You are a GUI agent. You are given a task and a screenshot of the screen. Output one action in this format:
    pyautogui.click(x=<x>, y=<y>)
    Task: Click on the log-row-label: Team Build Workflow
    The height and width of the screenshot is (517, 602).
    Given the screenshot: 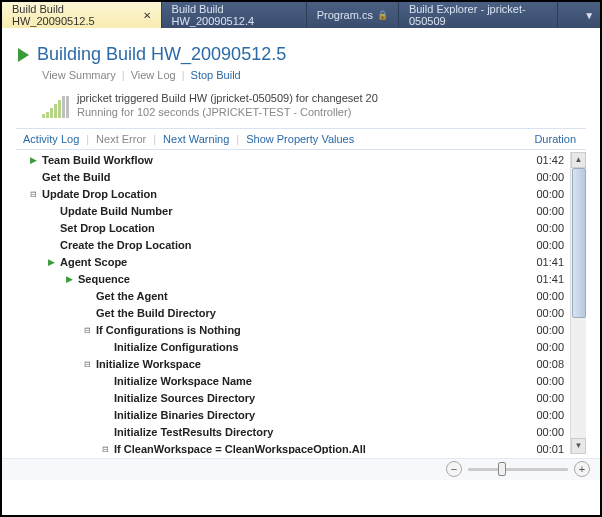 What is the action you would take?
    pyautogui.click(x=282, y=160)
    